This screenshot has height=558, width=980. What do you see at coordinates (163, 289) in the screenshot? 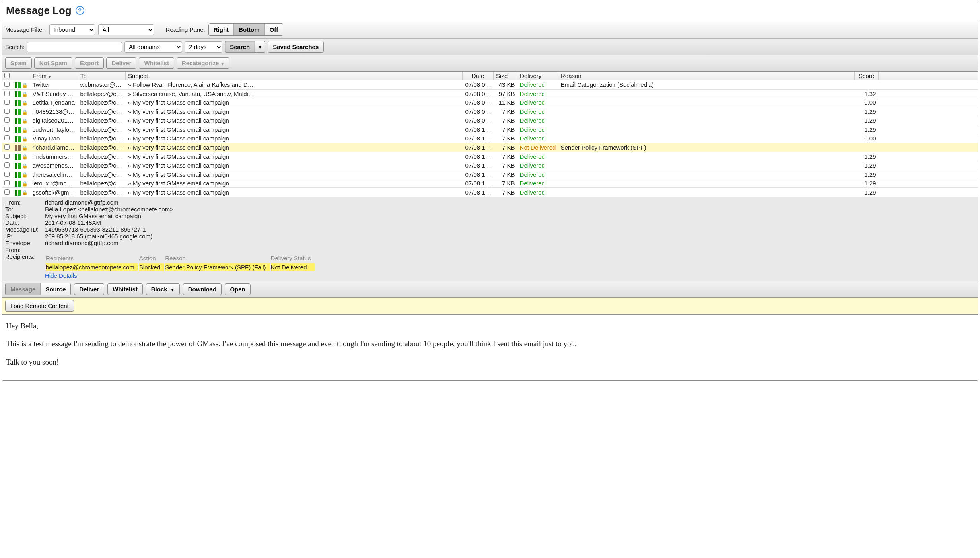
I see `content-block-button: Block ▼` at bounding box center [163, 289].